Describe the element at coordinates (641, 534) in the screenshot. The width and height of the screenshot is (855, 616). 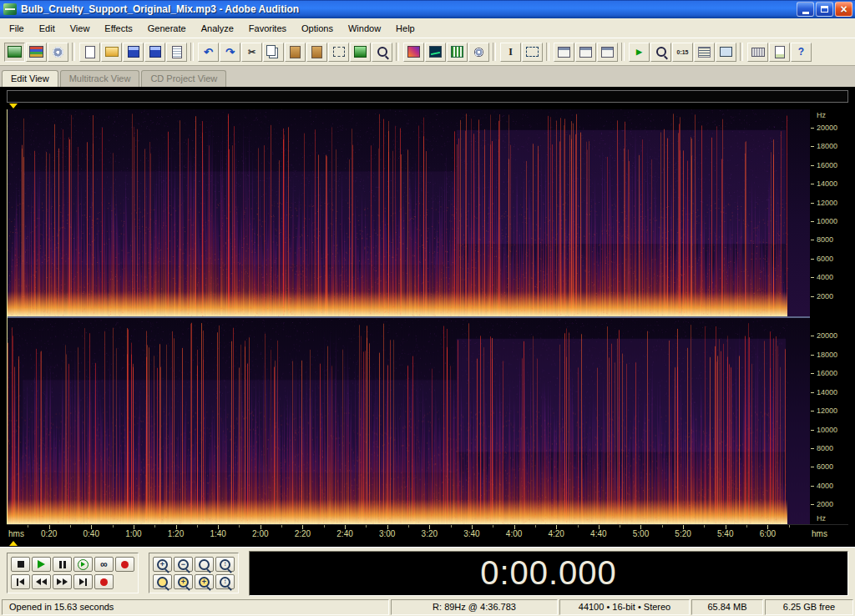
I see `ruler-label: 5:00` at that location.